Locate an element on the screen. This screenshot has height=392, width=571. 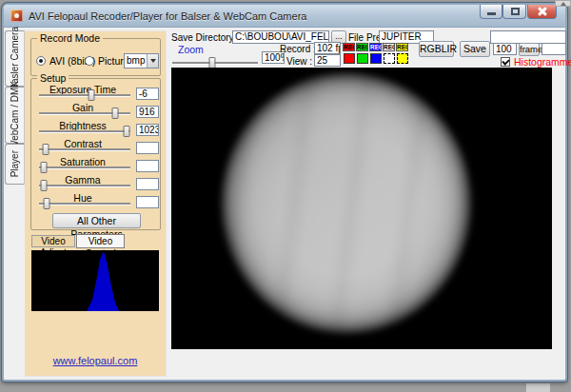
histogramme-checkbox is located at coordinates (505, 62).